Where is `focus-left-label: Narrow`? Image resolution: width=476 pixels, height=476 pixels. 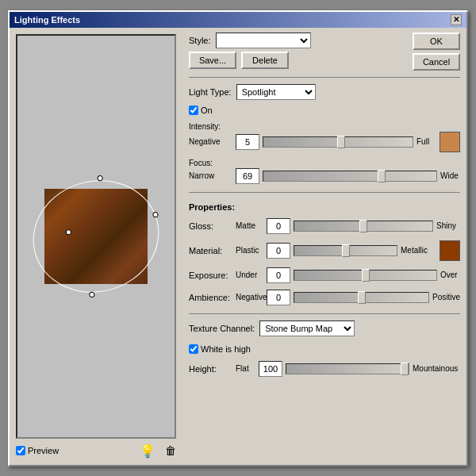
focus-left-label: Narrow is located at coordinates (211, 176).